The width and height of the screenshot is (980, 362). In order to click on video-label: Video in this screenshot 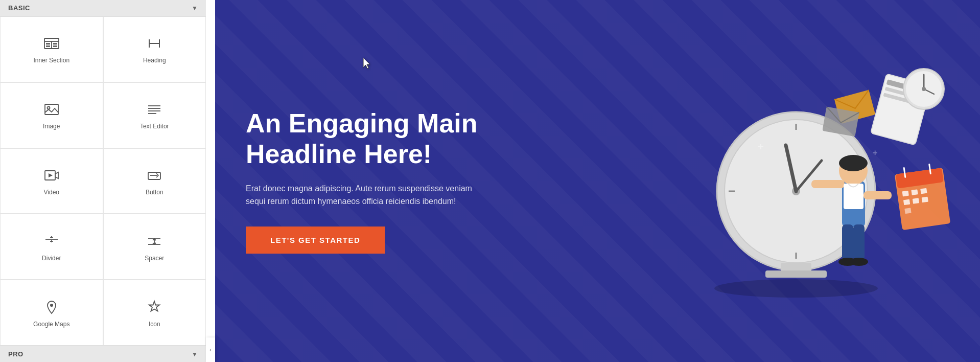, I will do `click(52, 192)`.